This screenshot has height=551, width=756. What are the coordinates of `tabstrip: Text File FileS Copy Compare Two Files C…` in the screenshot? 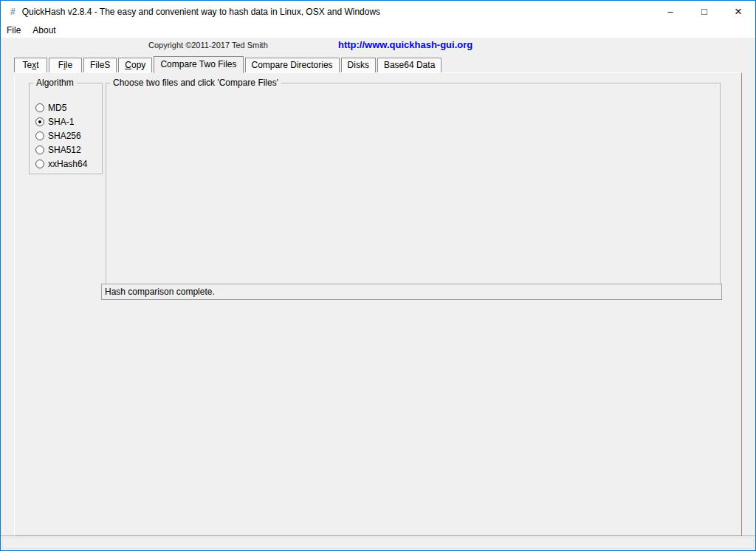 It's located at (229, 64).